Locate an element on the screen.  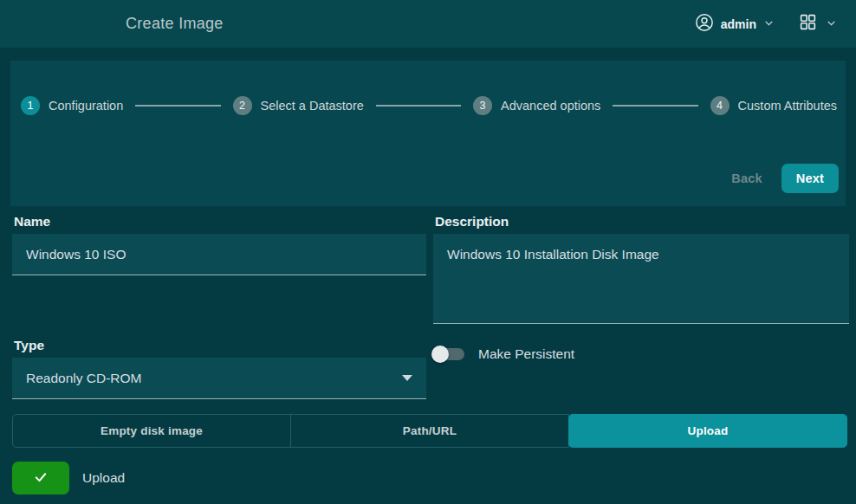
username-label: admin is located at coordinates (738, 24).